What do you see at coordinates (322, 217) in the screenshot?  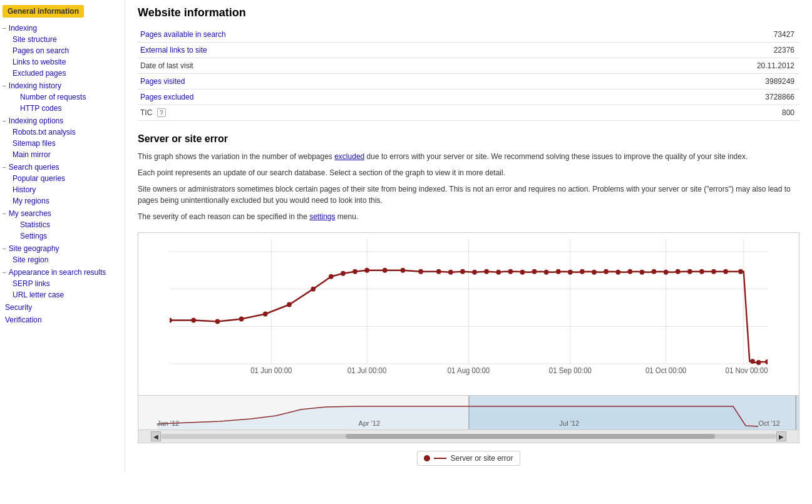 I see `settings-link: settings` at bounding box center [322, 217].